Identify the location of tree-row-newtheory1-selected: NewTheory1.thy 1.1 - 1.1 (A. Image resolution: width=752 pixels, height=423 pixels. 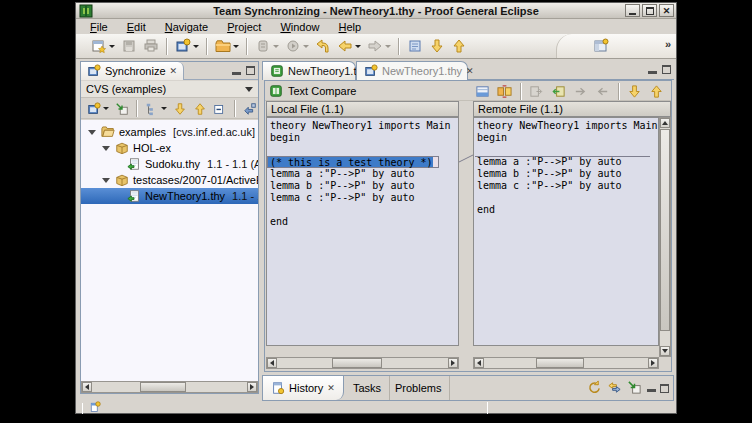
(170, 196).